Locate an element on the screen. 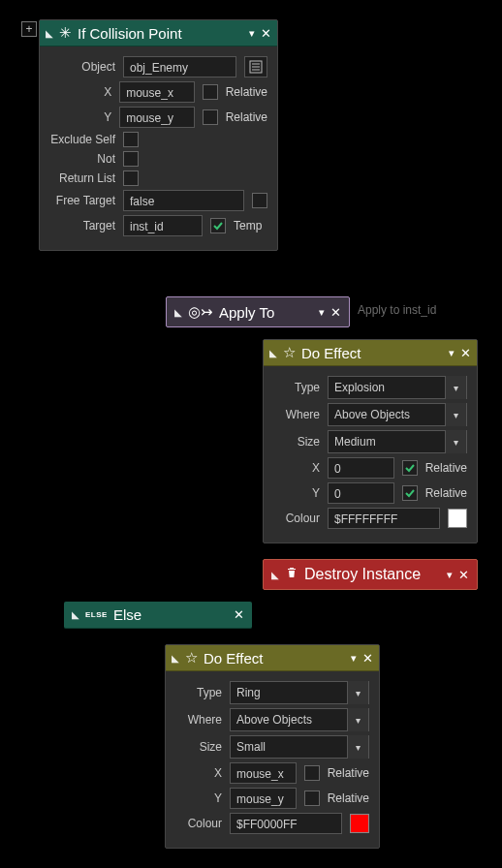 This screenshot has width=502, height=868. node-title: If Collision Point is located at coordinates (161, 33).